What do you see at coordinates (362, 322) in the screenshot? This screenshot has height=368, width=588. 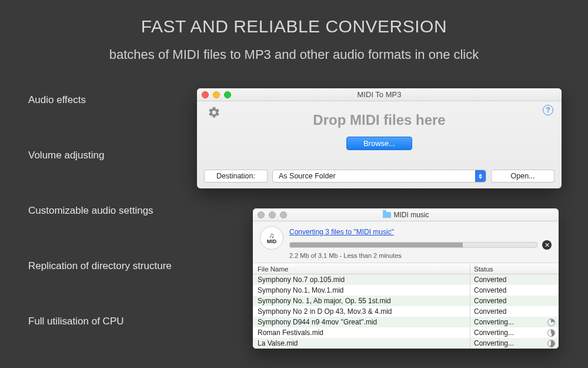 I see `cell-filename: Symphony D944 n9 4mov ''Great''.mid` at bounding box center [362, 322].